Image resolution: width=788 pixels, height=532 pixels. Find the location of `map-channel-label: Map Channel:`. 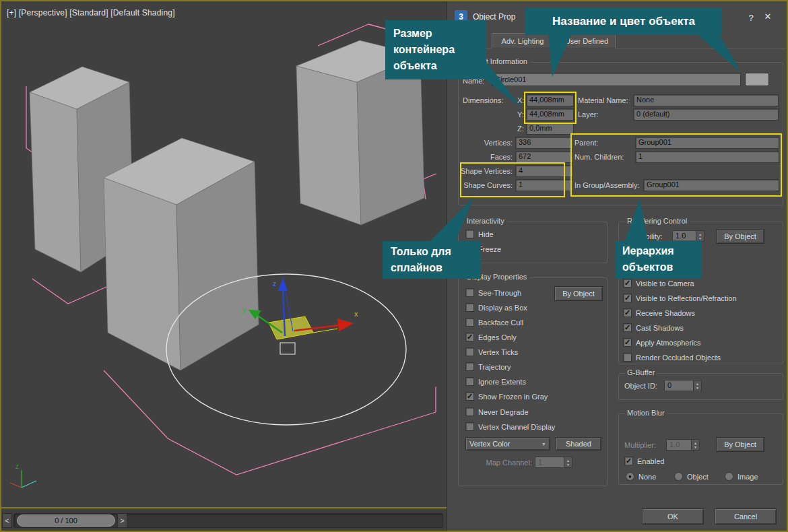

map-channel-label: Map Channel: is located at coordinates (503, 463).